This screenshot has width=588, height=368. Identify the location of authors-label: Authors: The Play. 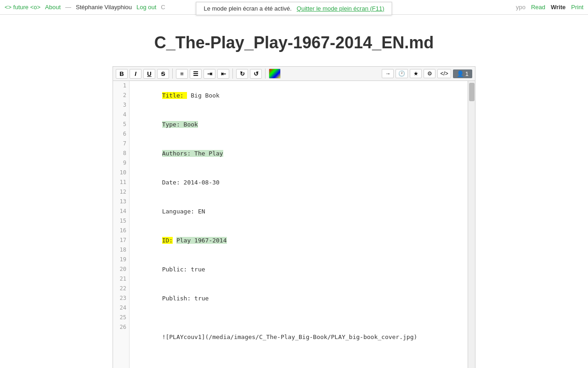
(193, 154).